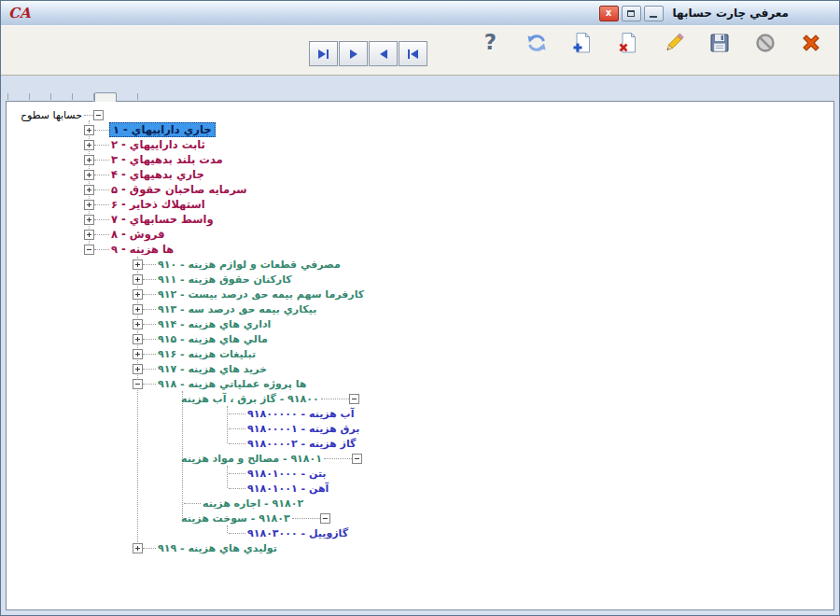  What do you see at coordinates (217, 549) in the screenshot?
I see `tree-node-label: ۹۱۹ - هزينه هاي توليدي` at bounding box center [217, 549].